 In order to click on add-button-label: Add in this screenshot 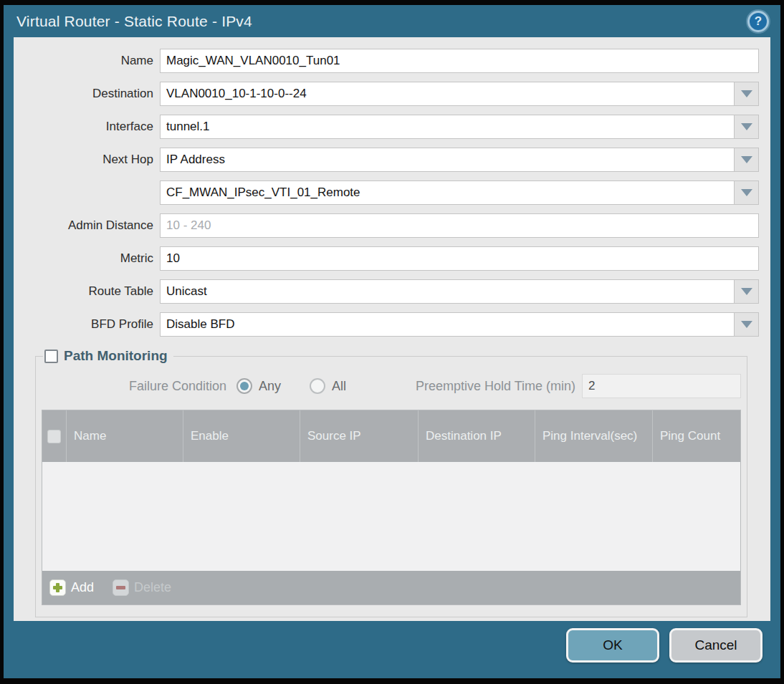, I will do `click(82, 587)`.